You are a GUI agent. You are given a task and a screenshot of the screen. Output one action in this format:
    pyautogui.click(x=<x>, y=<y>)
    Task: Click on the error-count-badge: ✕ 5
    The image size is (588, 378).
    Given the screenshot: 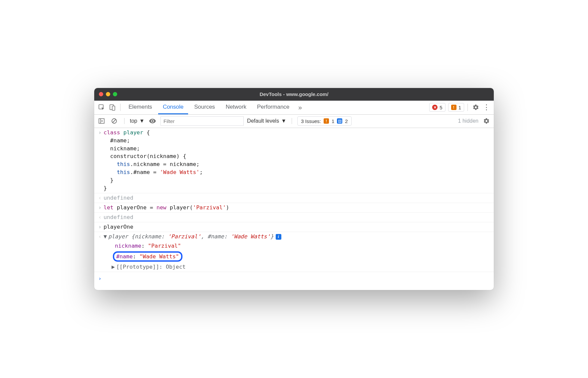 What is the action you would take?
    pyautogui.click(x=437, y=107)
    